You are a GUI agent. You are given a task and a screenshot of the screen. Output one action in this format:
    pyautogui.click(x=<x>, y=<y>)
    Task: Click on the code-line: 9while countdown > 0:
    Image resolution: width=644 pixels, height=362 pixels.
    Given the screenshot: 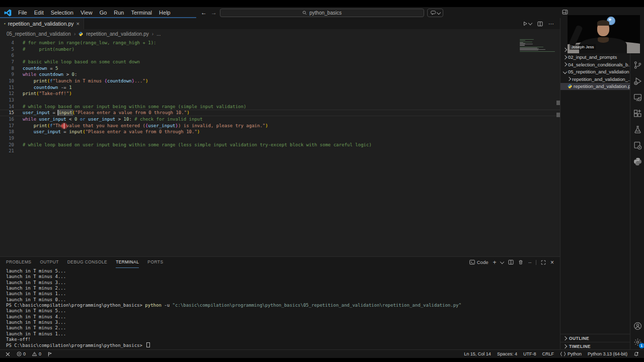 What is the action you would take?
    pyautogui.click(x=280, y=74)
    